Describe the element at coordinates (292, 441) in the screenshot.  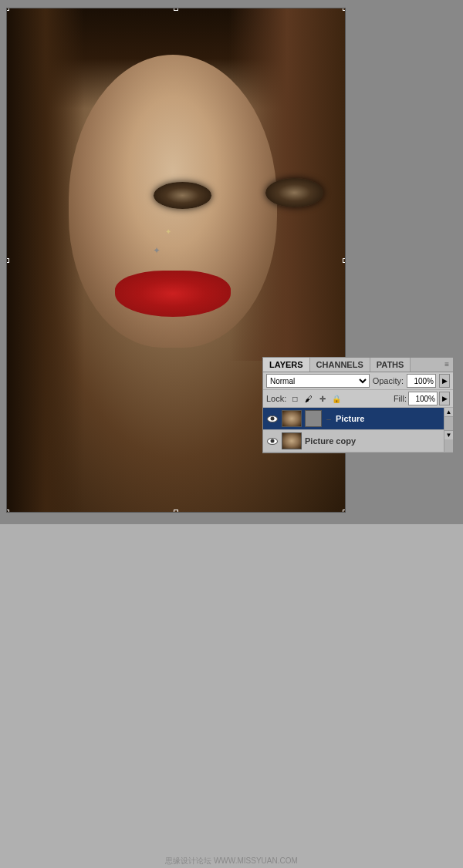
I see `layer-thumb-face-copy-top` at that location.